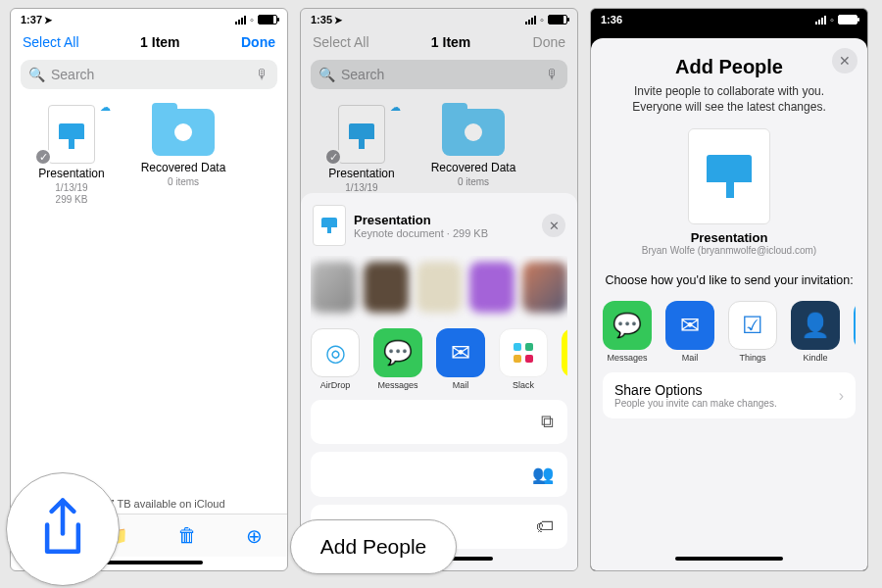  What do you see at coordinates (255, 536) in the screenshot?
I see `more-button: ⊕` at bounding box center [255, 536].